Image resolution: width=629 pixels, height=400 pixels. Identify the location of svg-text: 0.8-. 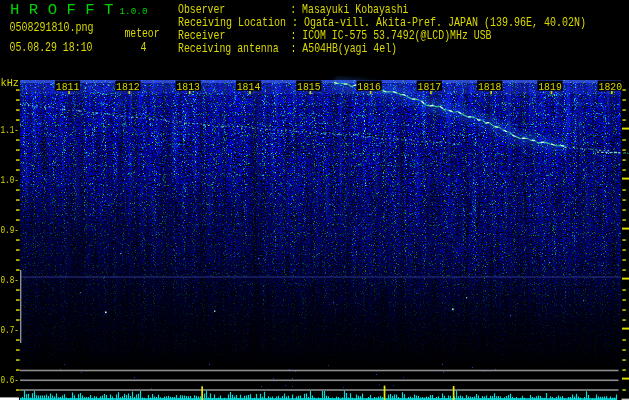
(10, 280).